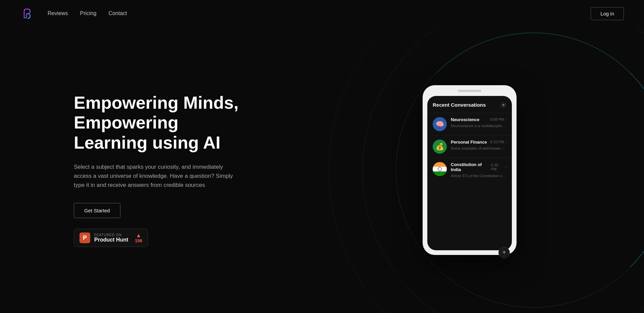  Describe the element at coordinates (58, 13) in the screenshot. I see `nav-reviews: Reviews` at that location.